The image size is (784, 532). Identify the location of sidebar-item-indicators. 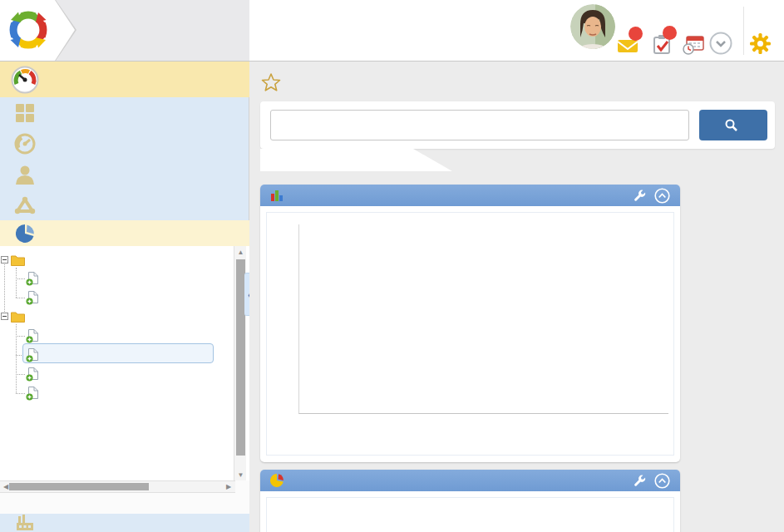
(125, 143).